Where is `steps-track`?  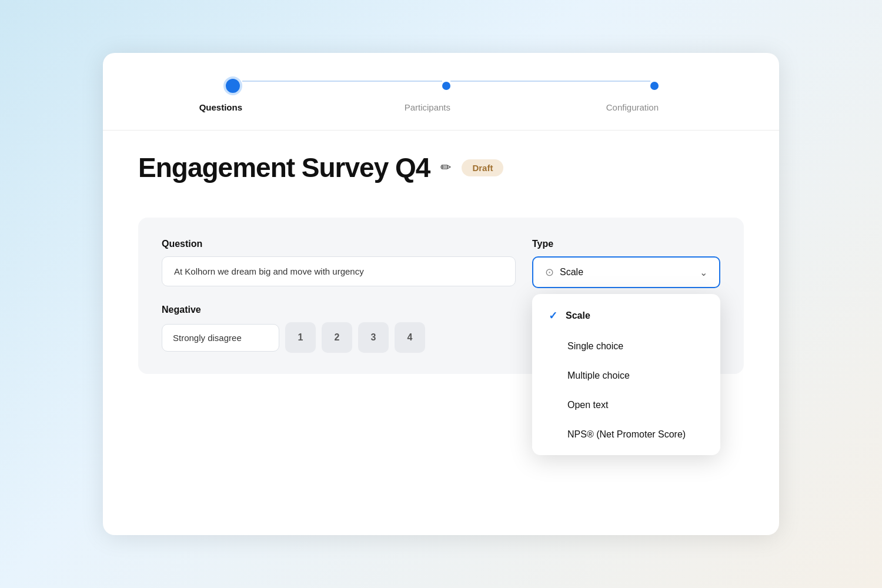
steps-track is located at coordinates (441, 86).